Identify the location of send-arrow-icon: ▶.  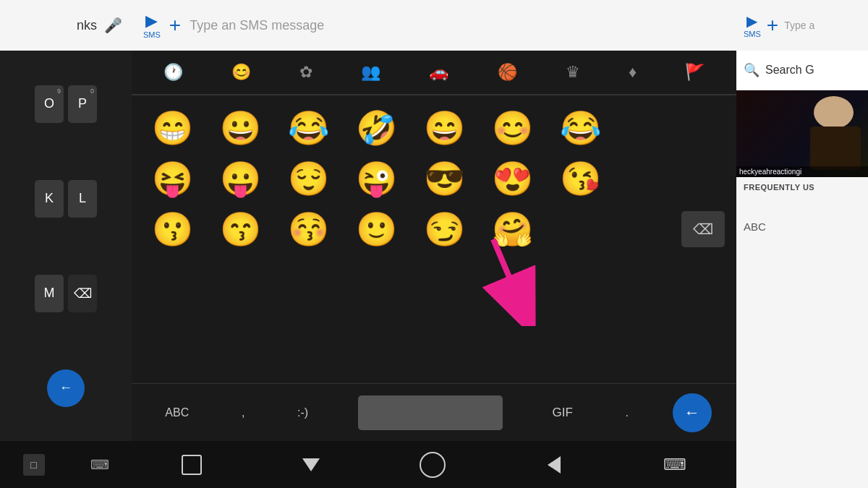
(152, 21).